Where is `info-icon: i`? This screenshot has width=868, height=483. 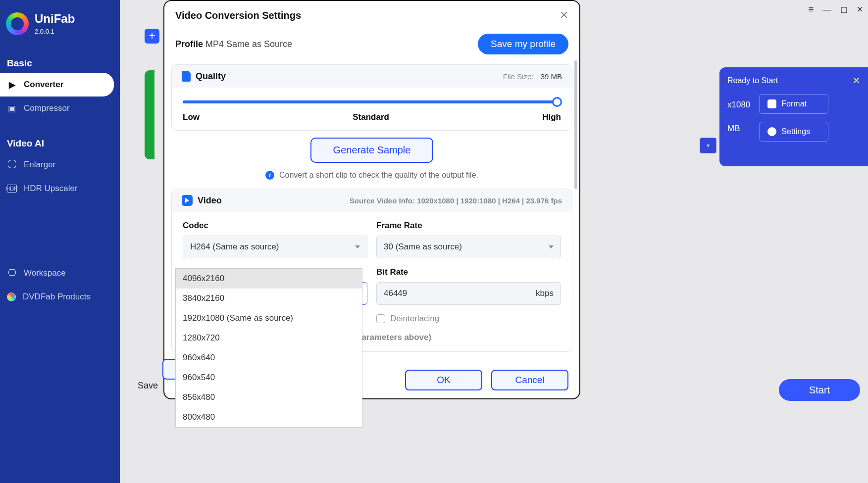 info-icon: i is located at coordinates (270, 175).